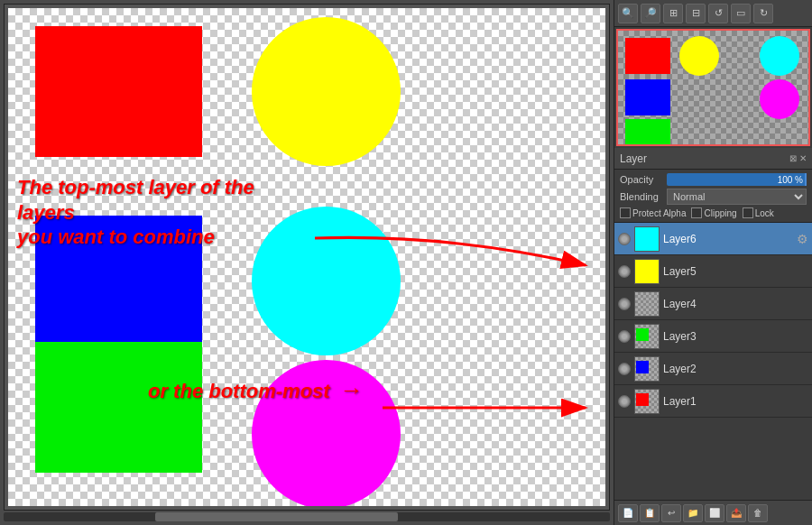 The image size is (812, 525). What do you see at coordinates (718, 14) in the screenshot?
I see `rotate-ccw-button: ↺` at bounding box center [718, 14].